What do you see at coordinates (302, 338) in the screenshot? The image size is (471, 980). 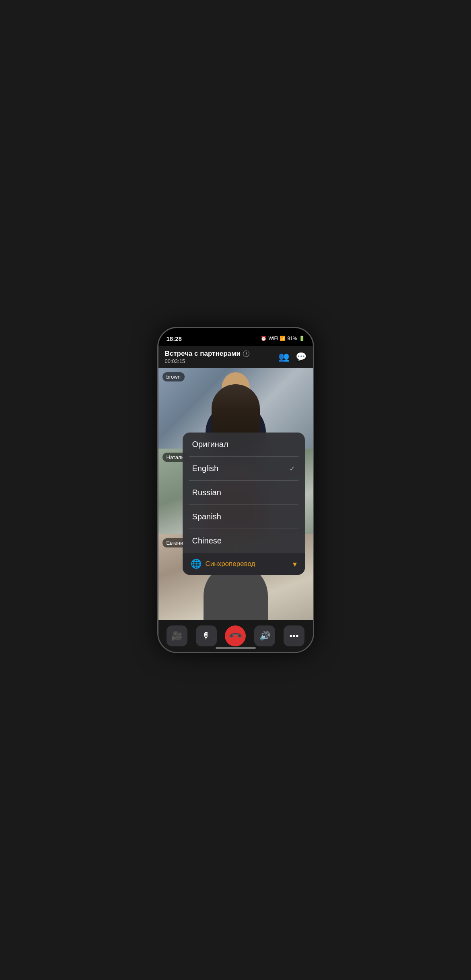 I see `battery-icon: 🔋` at bounding box center [302, 338].